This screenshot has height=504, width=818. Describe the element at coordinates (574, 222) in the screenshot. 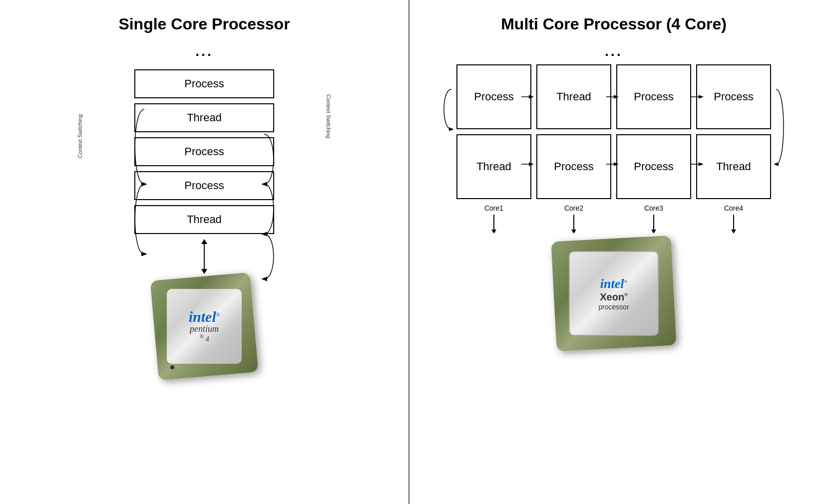

I see `core2-arrow-line` at that location.